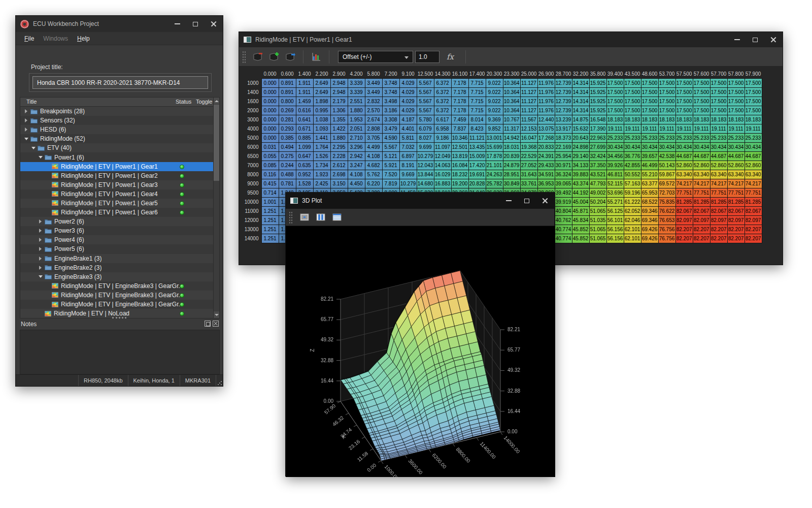 The height and width of the screenshot is (508, 812). Describe the element at coordinates (339, 174) in the screenshot. I see `grid-cell: 2.698` at that location.